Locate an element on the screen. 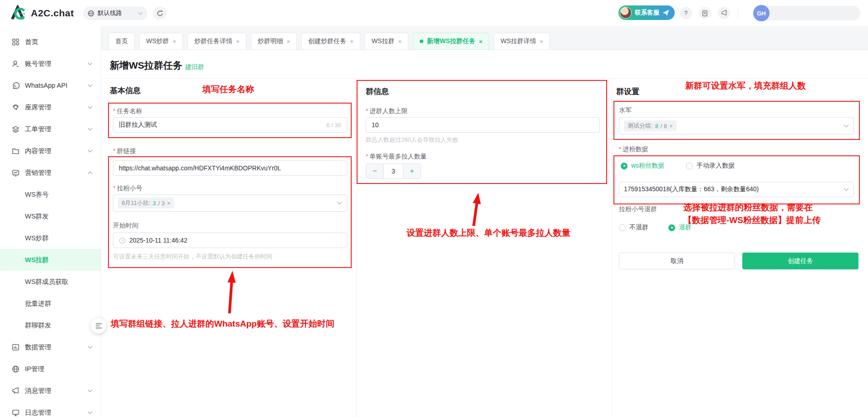 This screenshot has width=868, height=417. sidebar-item-ws-nurture: WS养号 is located at coordinates (50, 194).